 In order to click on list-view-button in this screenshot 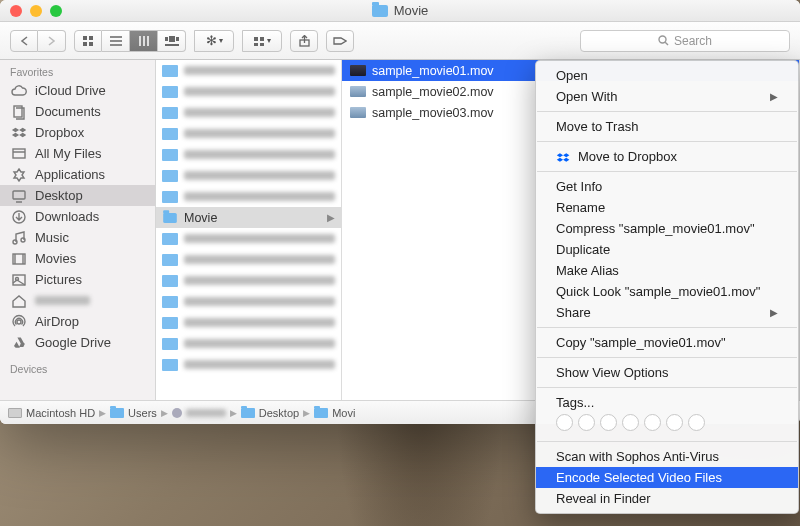, I will do `click(116, 41)`.